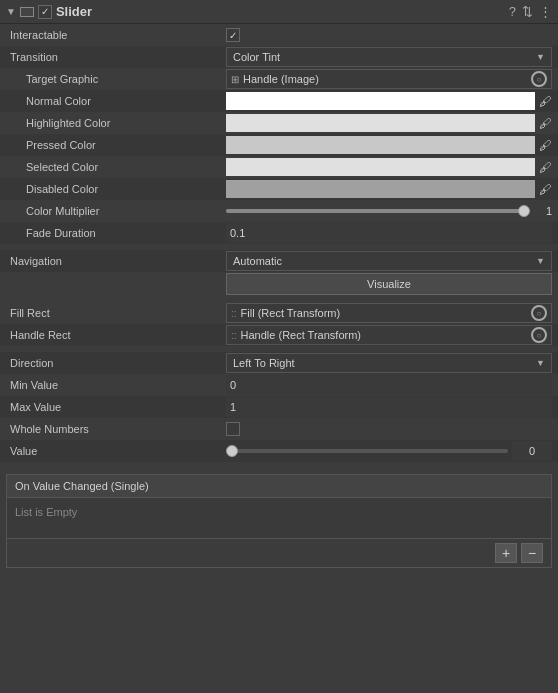  I want to click on normal-color-swatch, so click(380, 101).